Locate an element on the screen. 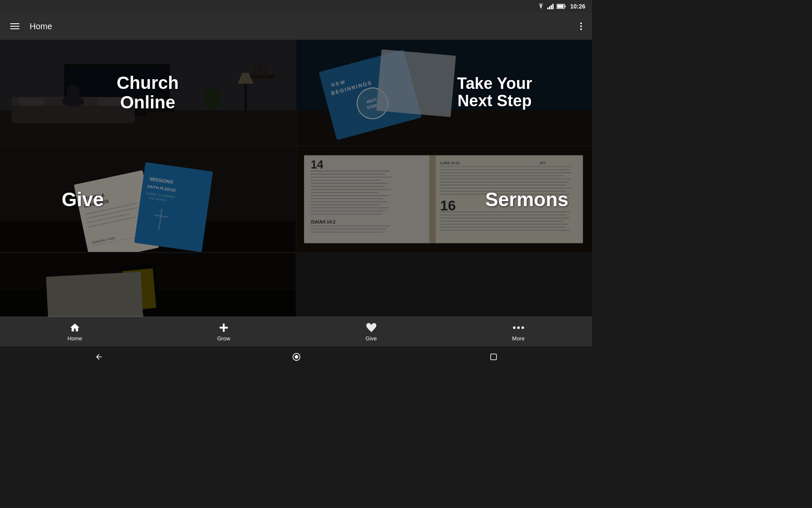  grow-nav-icon is located at coordinates (224, 328).